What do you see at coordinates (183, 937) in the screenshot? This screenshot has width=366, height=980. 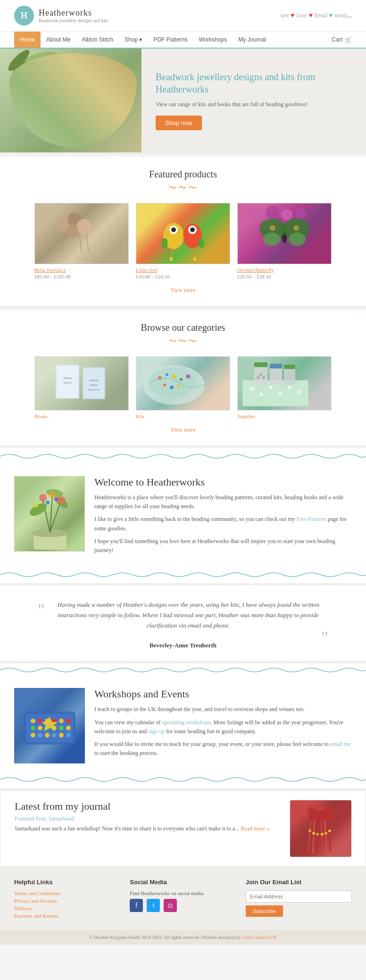 I see `footer-bottom: © Heather Kingsley-Heath 2014-2019. All …` at bounding box center [183, 937].